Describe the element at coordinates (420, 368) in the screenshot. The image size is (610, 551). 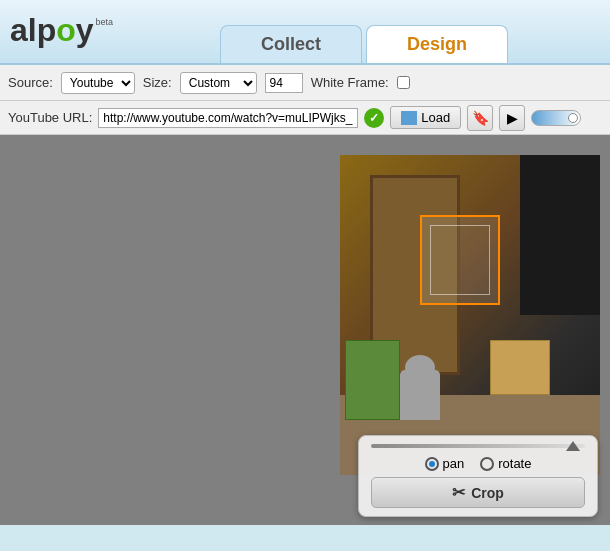
I see `cat-head` at that location.